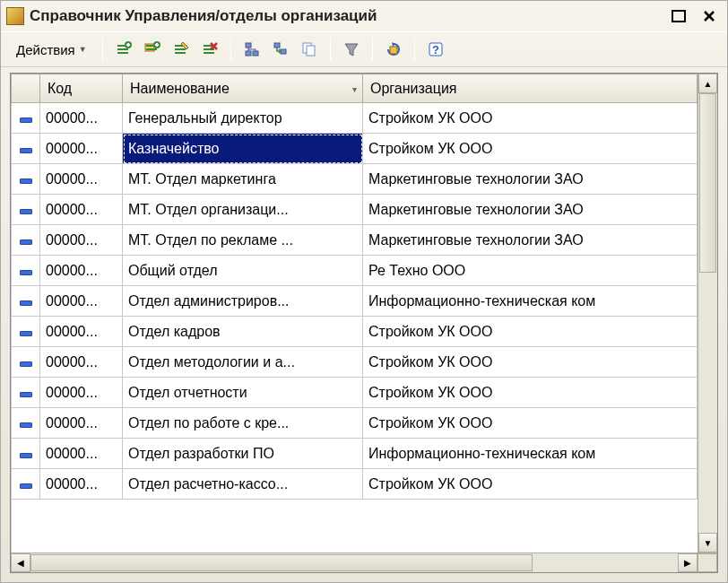  Describe the element at coordinates (181, 49) in the screenshot. I see `edit-button` at that location.